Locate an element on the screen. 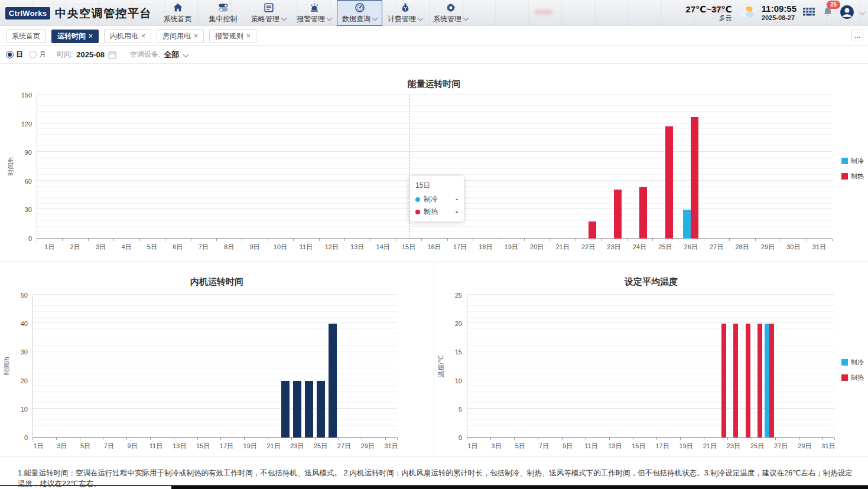  clock-widget: 11:09:55 2025-08-27 is located at coordinates (779, 13).